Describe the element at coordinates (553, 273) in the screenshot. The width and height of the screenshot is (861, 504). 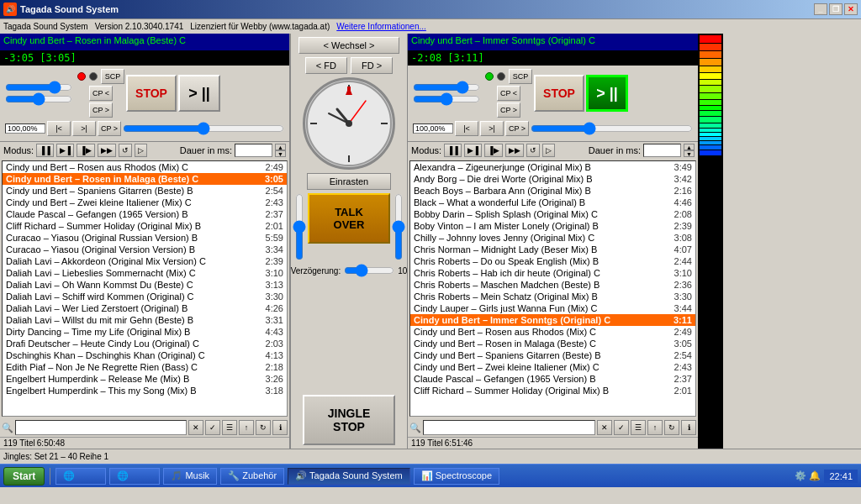
I see `track-item: Chris Roberts – Hab ich dir heute (Origi…` at that location.